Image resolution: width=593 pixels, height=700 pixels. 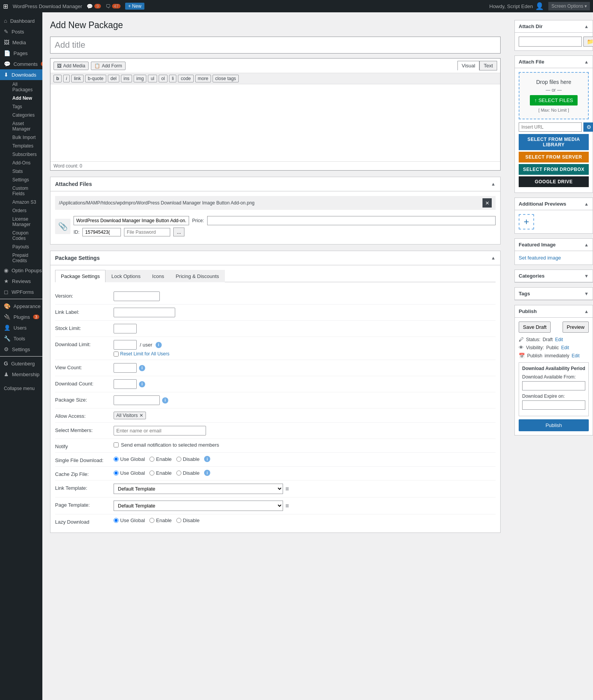 What do you see at coordinates (21, 75) in the screenshot?
I see `sidebar-item-downloads: ⬇ Downloads` at bounding box center [21, 75].